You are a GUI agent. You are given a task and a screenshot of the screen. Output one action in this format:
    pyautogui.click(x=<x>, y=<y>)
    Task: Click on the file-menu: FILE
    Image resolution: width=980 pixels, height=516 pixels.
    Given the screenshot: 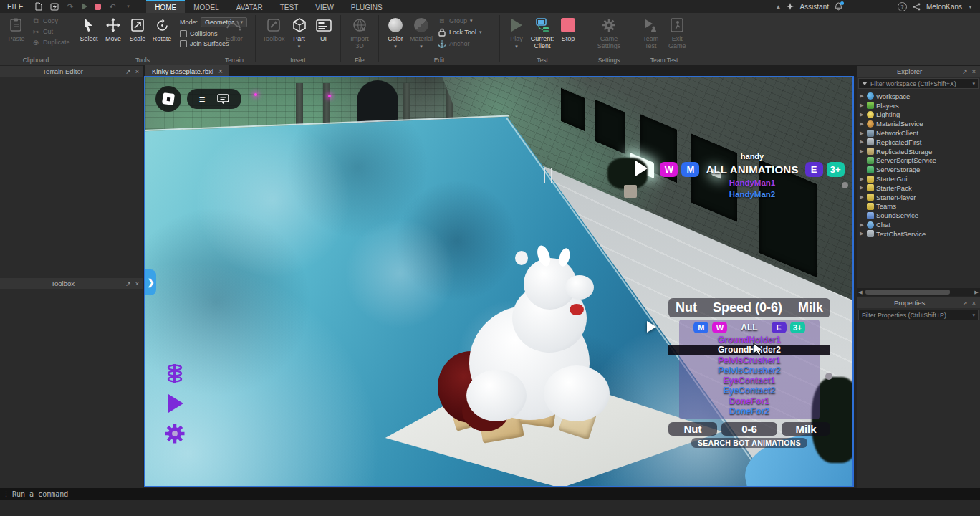 What is the action you would take?
    pyautogui.click(x=16, y=7)
    